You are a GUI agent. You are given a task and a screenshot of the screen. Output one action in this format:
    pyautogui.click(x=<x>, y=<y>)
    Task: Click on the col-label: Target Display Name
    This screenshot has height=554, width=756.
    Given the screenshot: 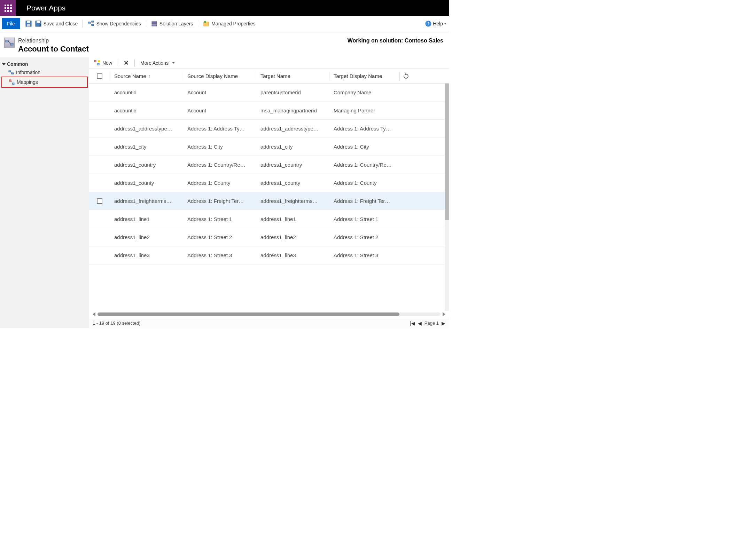 What is the action you would take?
    pyautogui.click(x=358, y=76)
    